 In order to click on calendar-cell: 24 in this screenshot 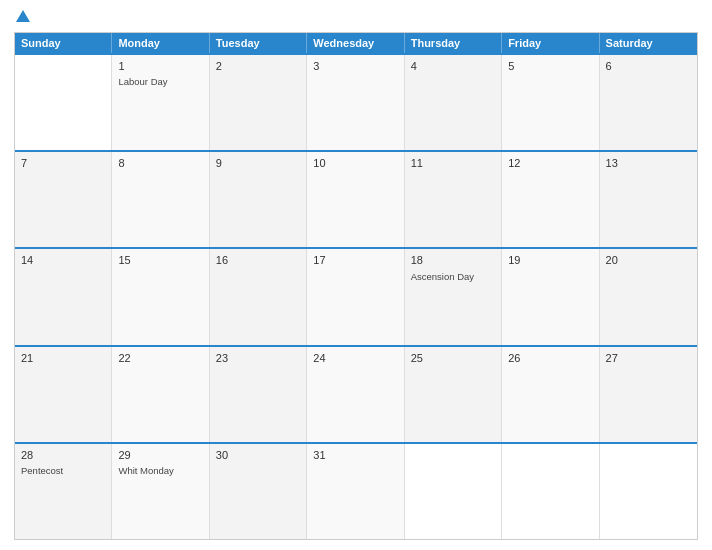, I will do `click(356, 394)`.